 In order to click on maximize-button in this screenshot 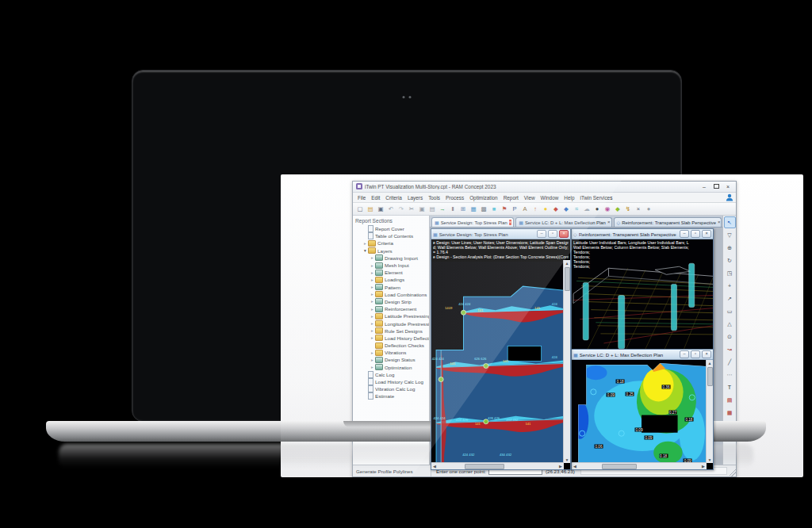, I will do `click(716, 187)`.